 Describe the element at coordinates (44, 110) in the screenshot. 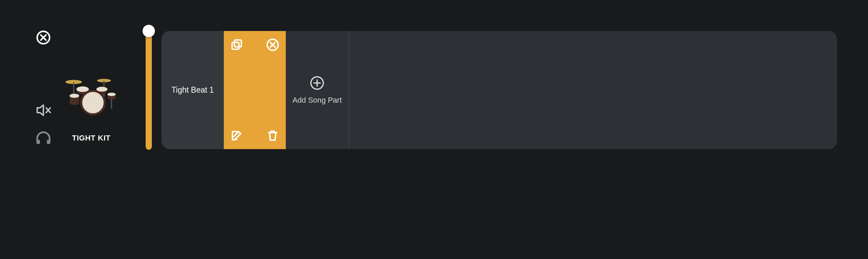

I see `speaker-muted-icon` at that location.